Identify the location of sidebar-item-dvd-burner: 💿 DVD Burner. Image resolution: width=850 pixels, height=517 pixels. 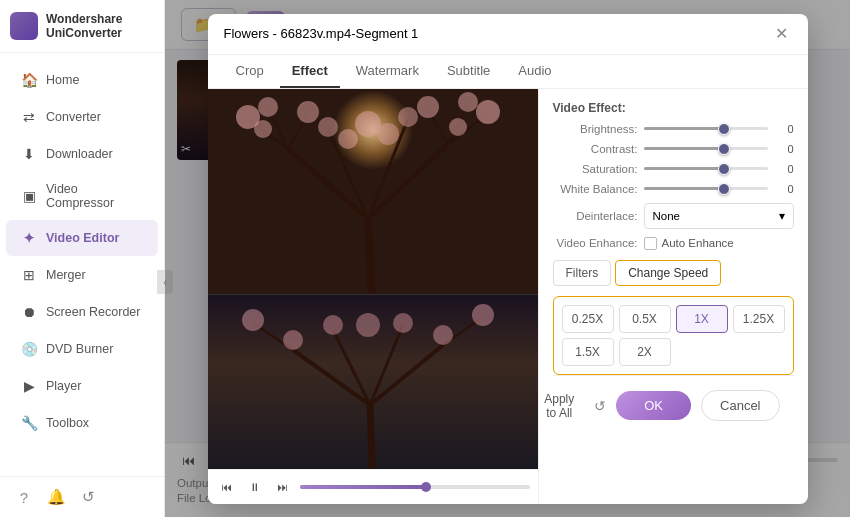
(82, 349).